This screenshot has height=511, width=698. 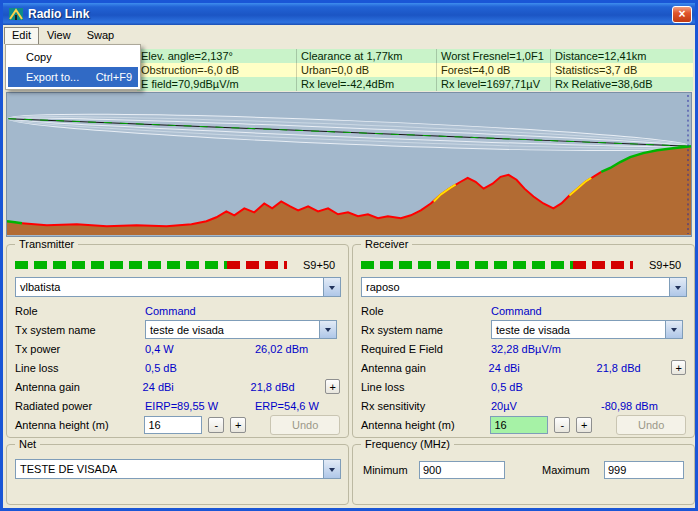 I want to click on window-title: Radio Link, so click(x=350, y=14).